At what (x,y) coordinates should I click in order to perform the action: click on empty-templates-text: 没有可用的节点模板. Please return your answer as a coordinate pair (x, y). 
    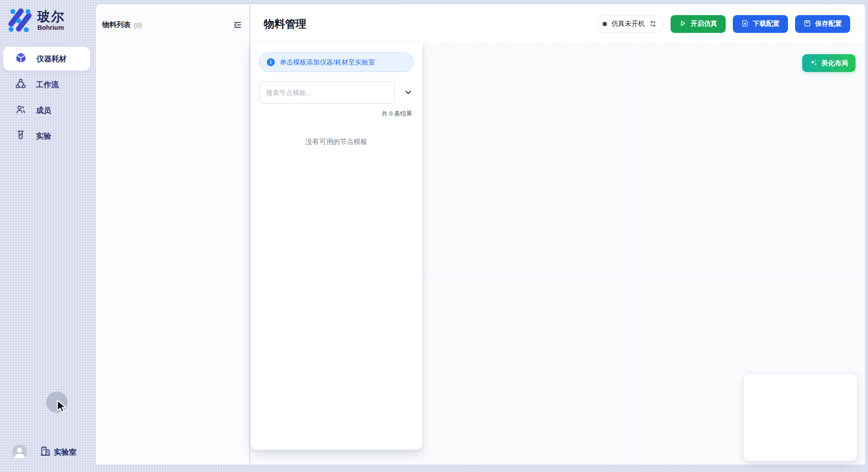
    Looking at the image, I should click on (336, 142).